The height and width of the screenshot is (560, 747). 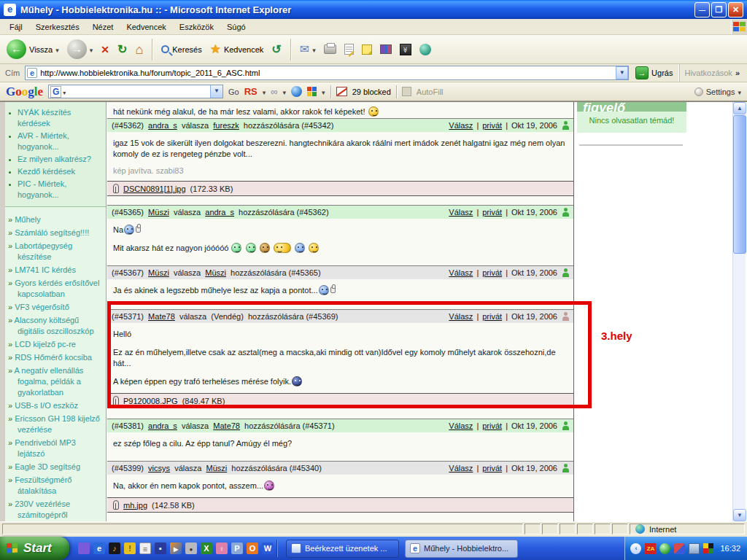 I want to click on print-button, so click(x=330, y=50).